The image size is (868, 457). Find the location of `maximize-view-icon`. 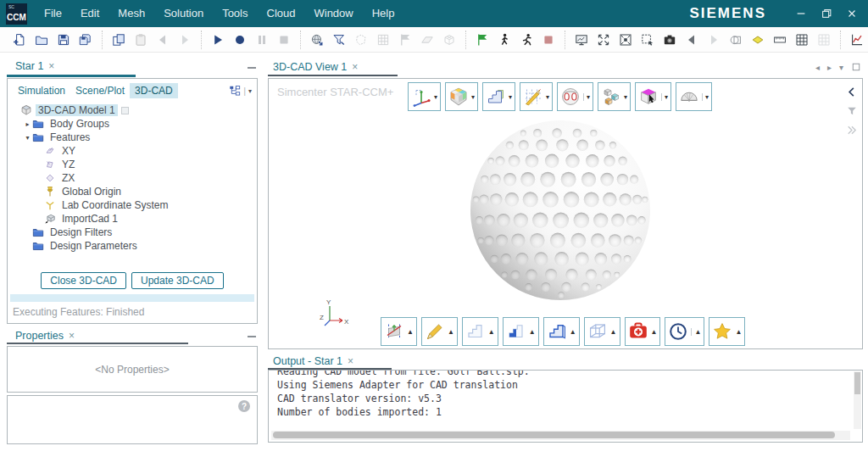

maximize-view-icon is located at coordinates (856, 67).